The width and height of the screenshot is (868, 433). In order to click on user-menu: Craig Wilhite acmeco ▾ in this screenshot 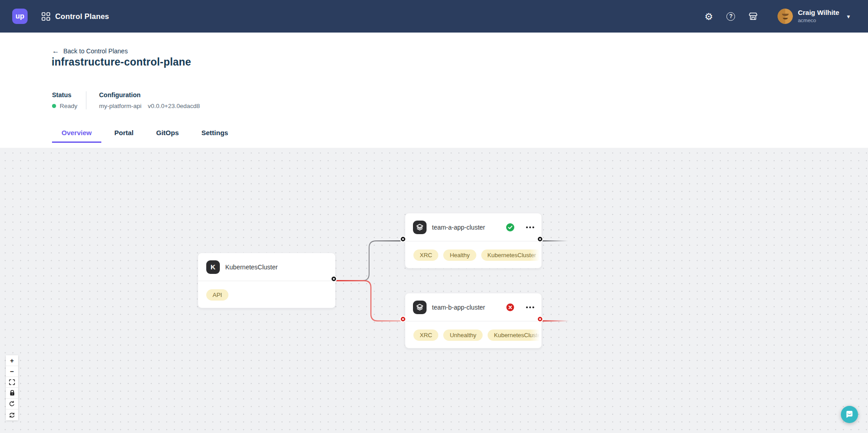, I will do `click(814, 16)`.